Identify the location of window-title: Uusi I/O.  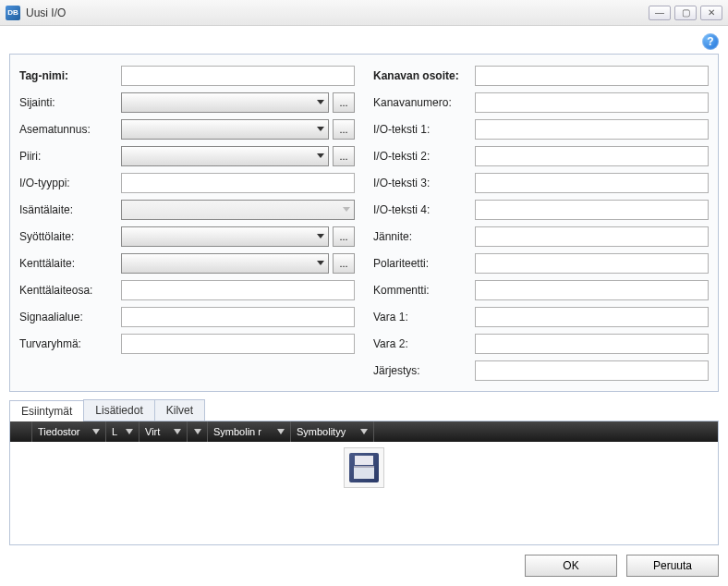
(337, 13).